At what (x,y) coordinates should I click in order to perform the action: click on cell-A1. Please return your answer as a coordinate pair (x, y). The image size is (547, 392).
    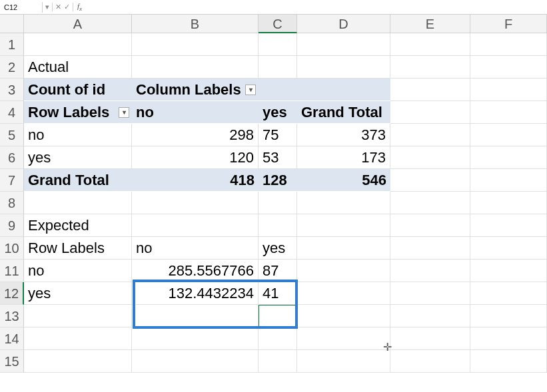
    Looking at the image, I should click on (78, 45).